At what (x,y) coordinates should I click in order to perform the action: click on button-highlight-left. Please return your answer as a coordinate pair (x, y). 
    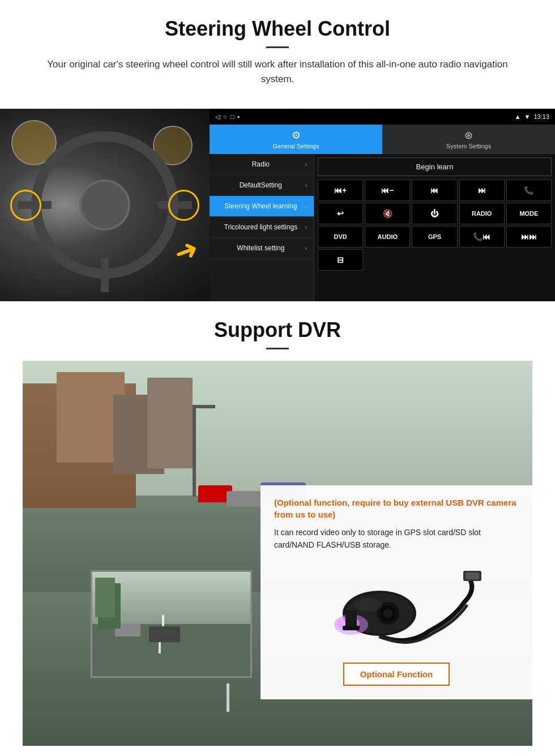
    Looking at the image, I should click on (26, 205).